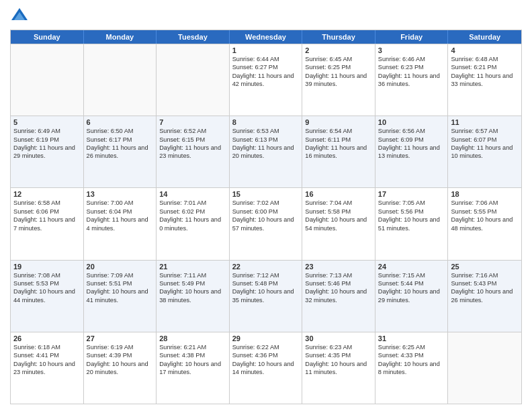  Describe the element at coordinates (485, 224) in the screenshot. I see `calendar-cell: 18Sunrise: 7:06 AMSunset: 5:55 PMDayligh…` at that location.